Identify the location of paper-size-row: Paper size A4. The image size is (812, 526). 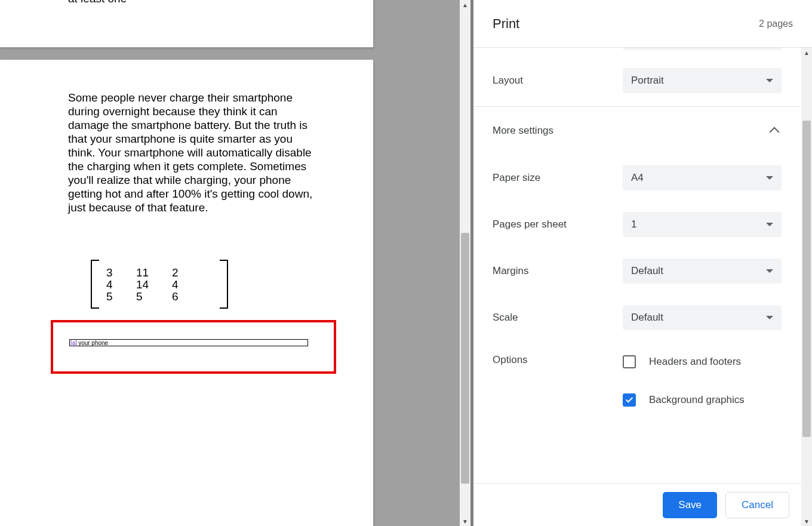
(637, 178).